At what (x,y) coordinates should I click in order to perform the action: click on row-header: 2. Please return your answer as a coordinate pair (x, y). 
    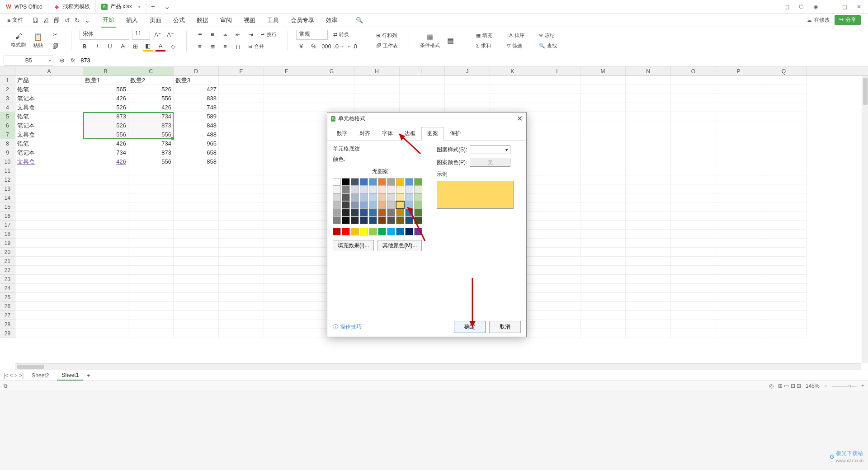
    Looking at the image, I should click on (7, 89).